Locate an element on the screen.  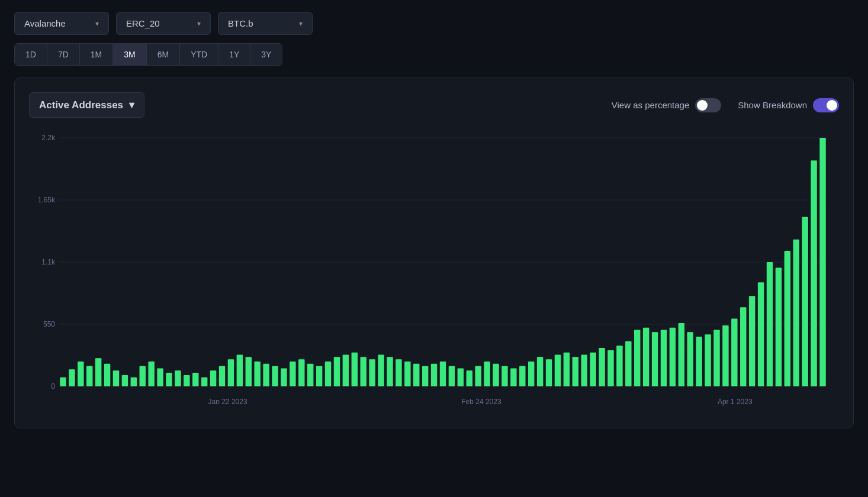
time-btn-3y: 3Y is located at coordinates (266, 54).